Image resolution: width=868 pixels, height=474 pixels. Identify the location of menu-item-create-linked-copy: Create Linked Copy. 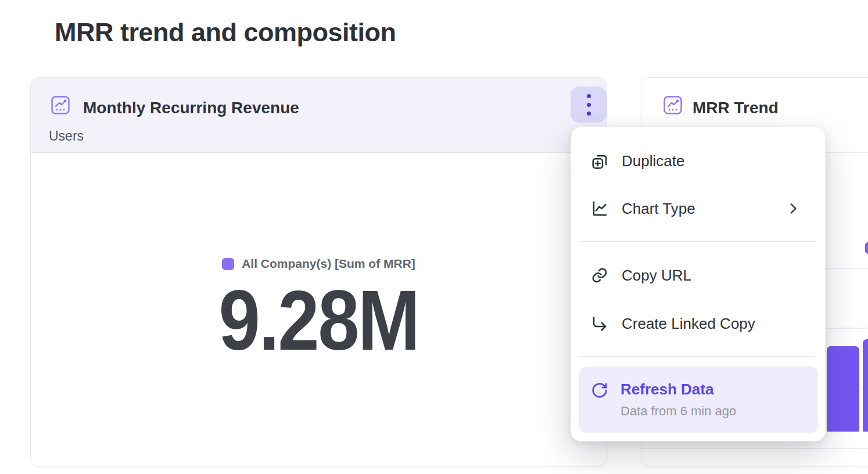
(698, 324).